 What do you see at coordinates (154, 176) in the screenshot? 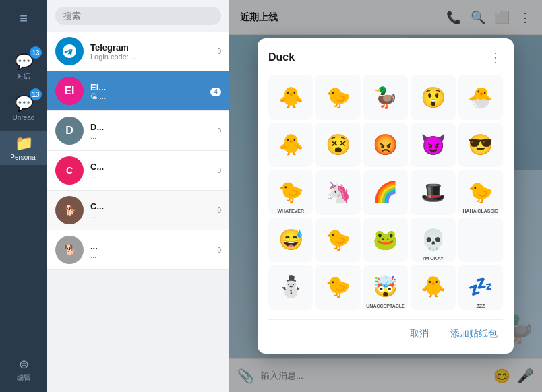
I see `chat-preview-4: ...` at bounding box center [154, 176].